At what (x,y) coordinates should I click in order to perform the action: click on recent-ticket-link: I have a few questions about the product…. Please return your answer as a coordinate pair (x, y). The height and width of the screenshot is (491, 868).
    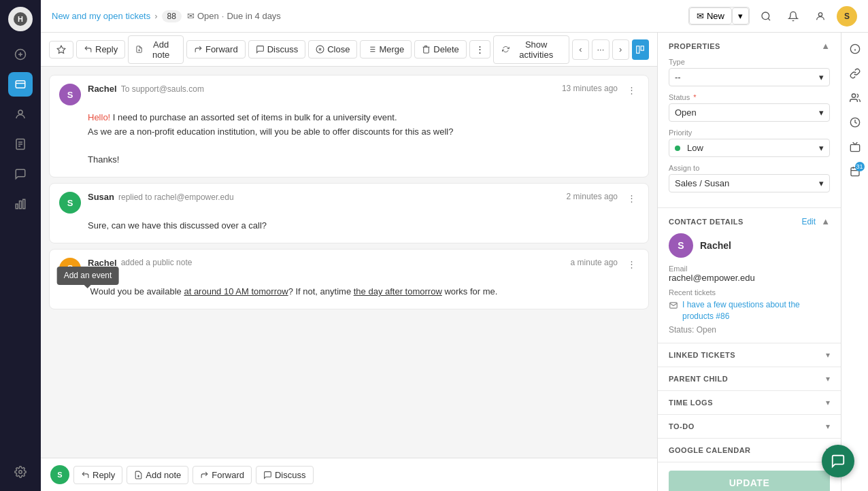
    Looking at the image, I should click on (756, 311).